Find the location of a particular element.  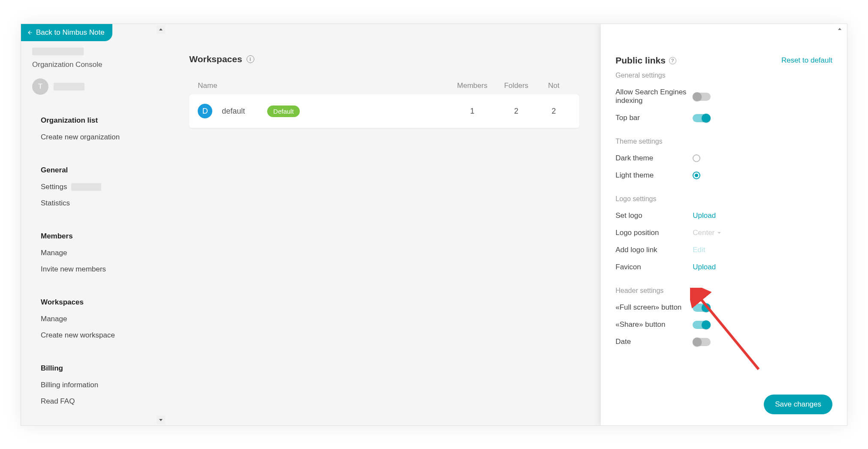

logo-position-label: Logo position is located at coordinates (654, 233).